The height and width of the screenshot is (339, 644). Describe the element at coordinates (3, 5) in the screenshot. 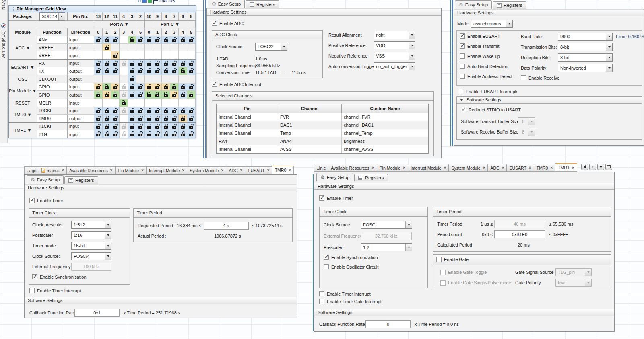

I see `sidebar-item-navigator: Navigat` at that location.